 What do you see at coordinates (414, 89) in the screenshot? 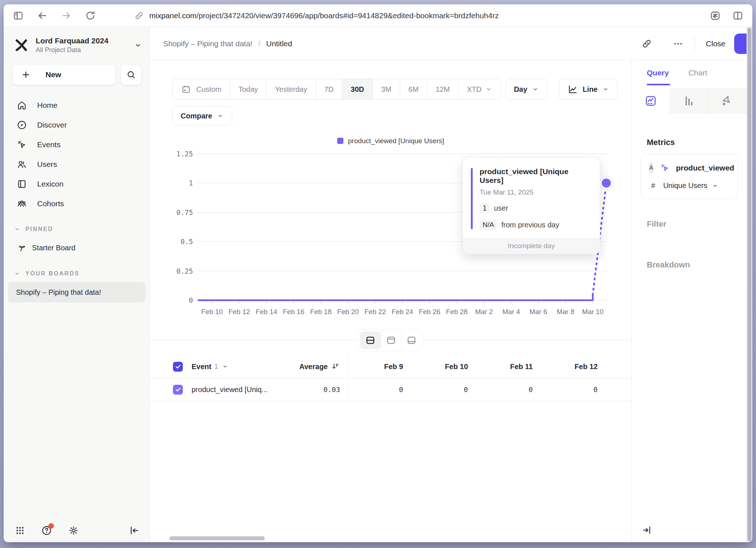
I see `date-range-6m: 6M` at bounding box center [414, 89].